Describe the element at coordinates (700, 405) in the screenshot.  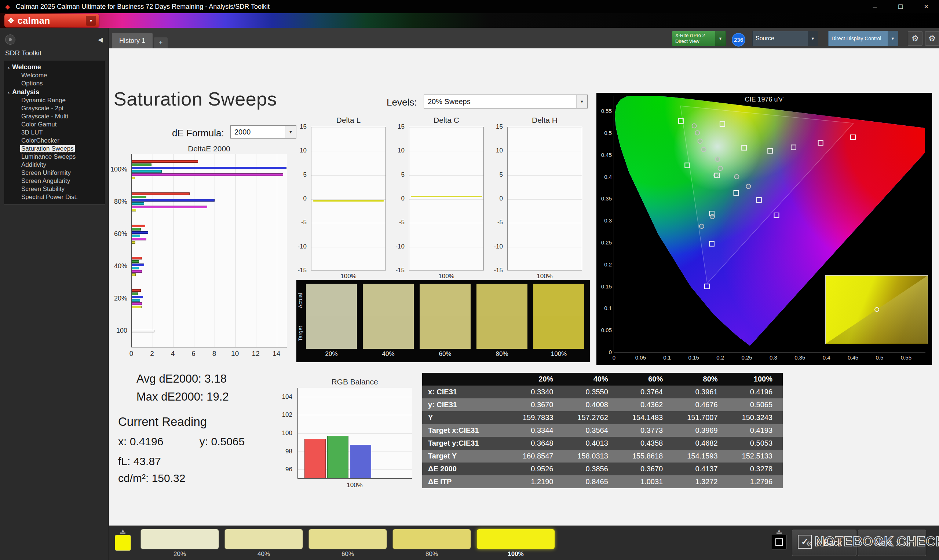
I see `table-cell: 0.4676` at that location.